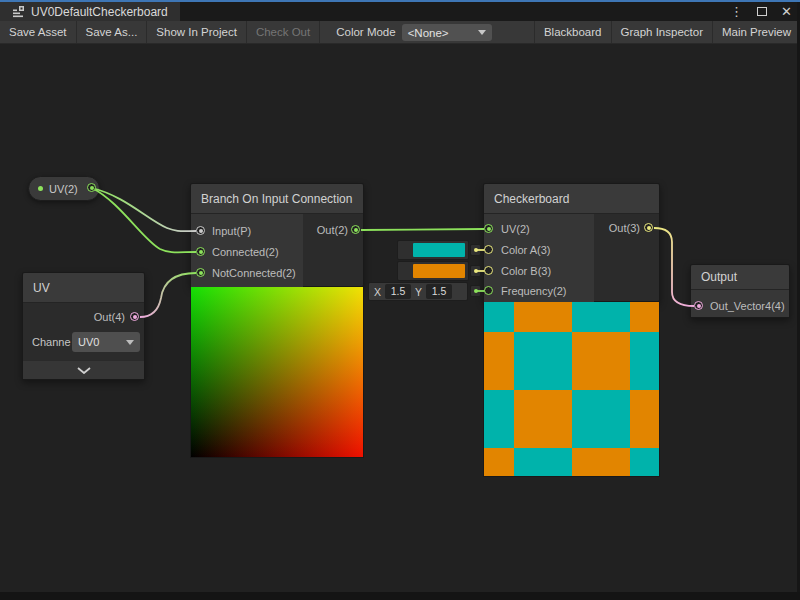 The width and height of the screenshot is (800, 600). Describe the element at coordinates (400, 32) in the screenshot. I see `toolbar: Save Asset Save As... Show In Project Ch…` at that location.